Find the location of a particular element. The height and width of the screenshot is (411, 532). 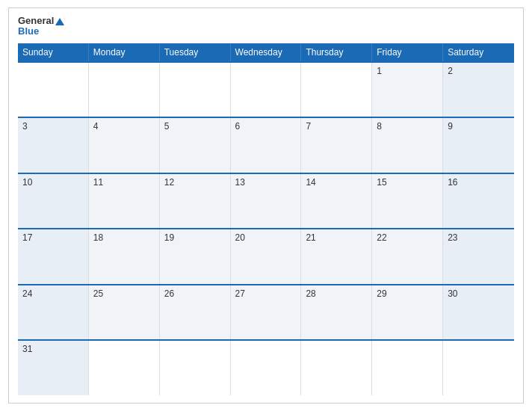

day-cell: 22 is located at coordinates (408, 257).